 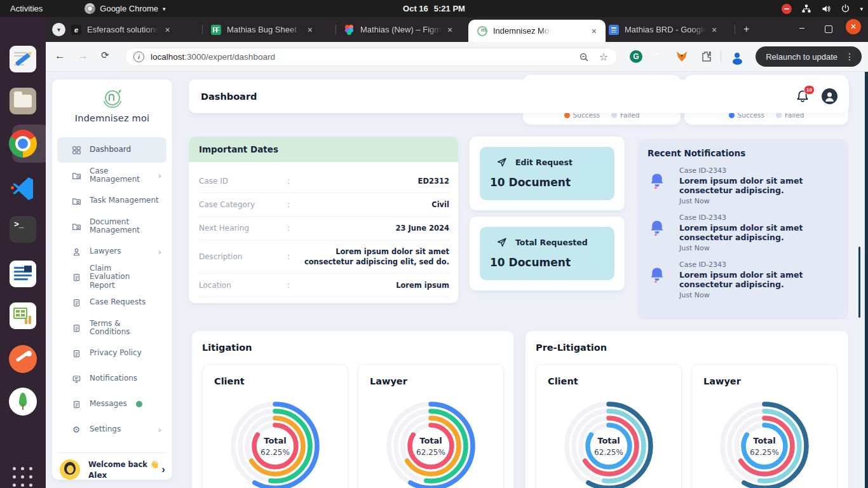 I want to click on dock-item-terminal: >_, so click(x=23, y=229).